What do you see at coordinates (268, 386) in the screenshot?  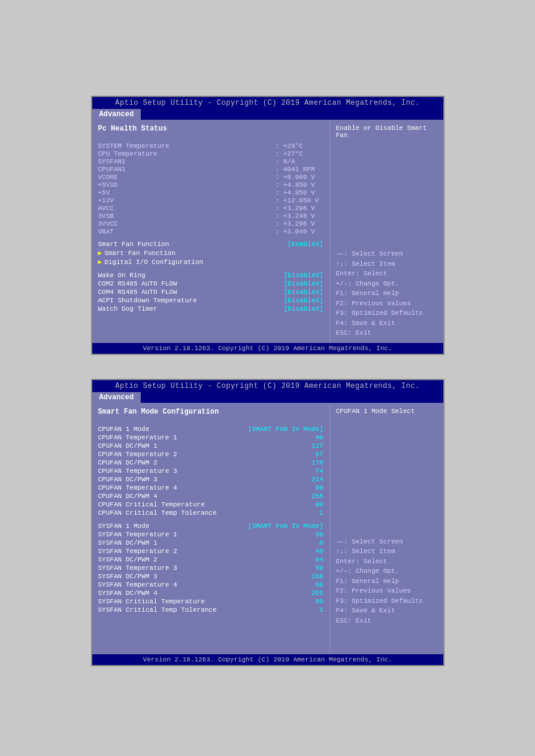 I see `screen2-header: Aptio Setup Utility - Copyright (C) 2019…` at bounding box center [268, 386].